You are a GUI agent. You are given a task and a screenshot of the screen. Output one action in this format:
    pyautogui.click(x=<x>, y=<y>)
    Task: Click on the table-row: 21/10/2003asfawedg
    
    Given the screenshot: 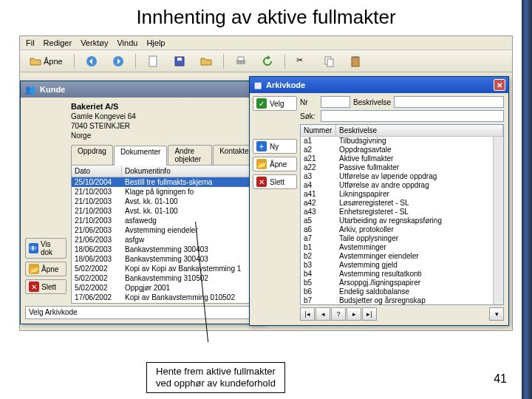 What is the action you would take?
    pyautogui.click(x=165, y=220)
    